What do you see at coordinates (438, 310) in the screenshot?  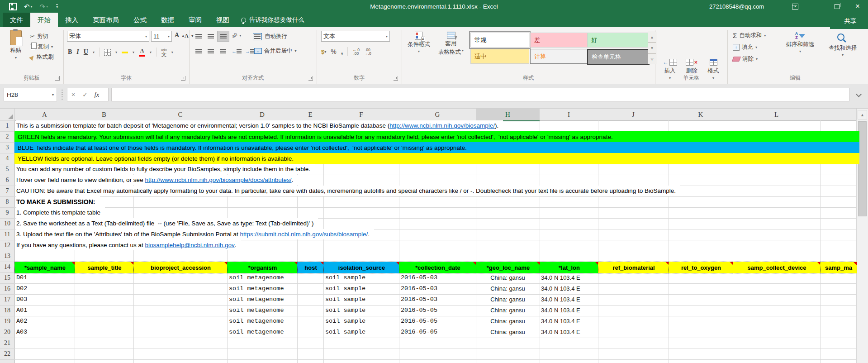 I see `cell-G18: 2016-05-05` at bounding box center [438, 310].